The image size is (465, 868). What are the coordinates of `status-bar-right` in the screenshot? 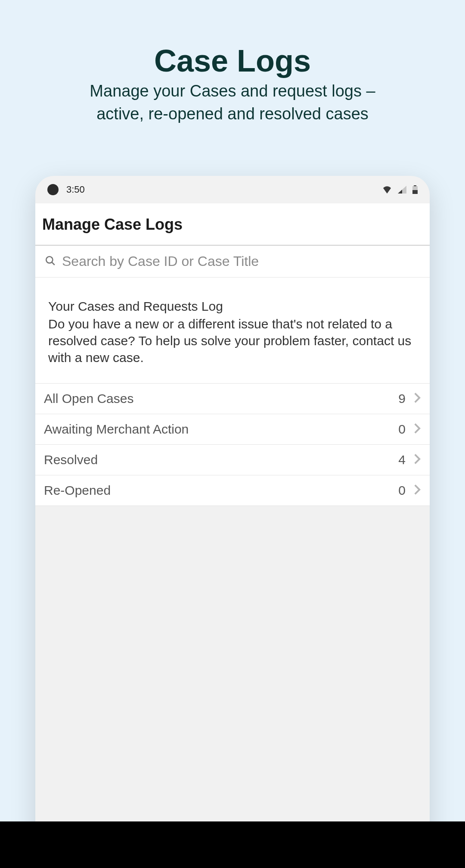 It's located at (400, 190).